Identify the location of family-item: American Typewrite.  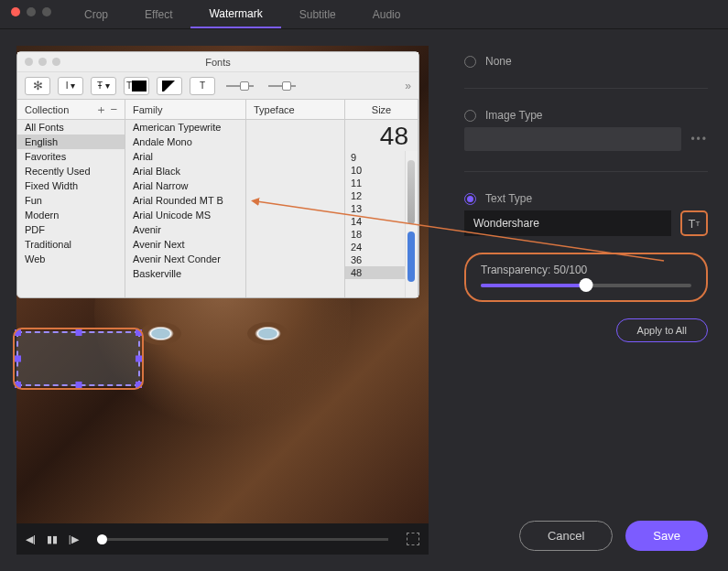
(185, 127).